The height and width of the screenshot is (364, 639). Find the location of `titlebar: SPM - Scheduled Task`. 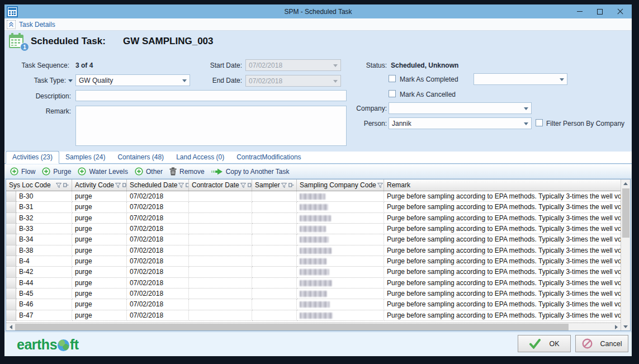

titlebar: SPM - Scheduled Task is located at coordinates (318, 11).